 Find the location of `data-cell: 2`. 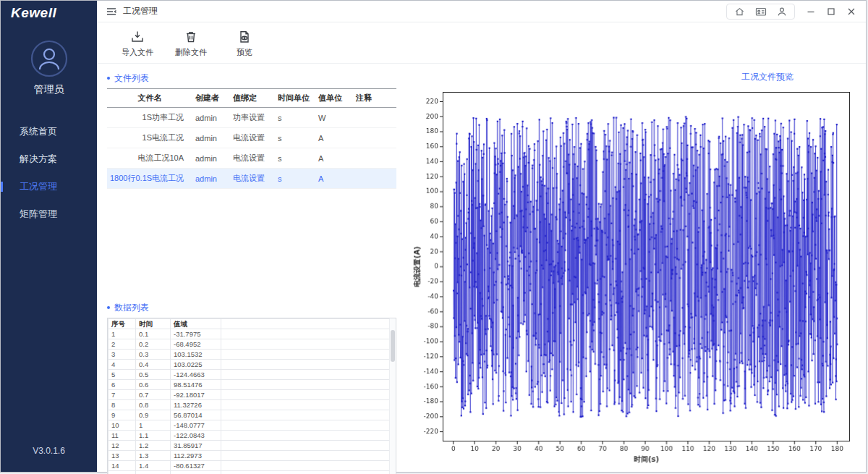

data-cell: 2 is located at coordinates (122, 344).